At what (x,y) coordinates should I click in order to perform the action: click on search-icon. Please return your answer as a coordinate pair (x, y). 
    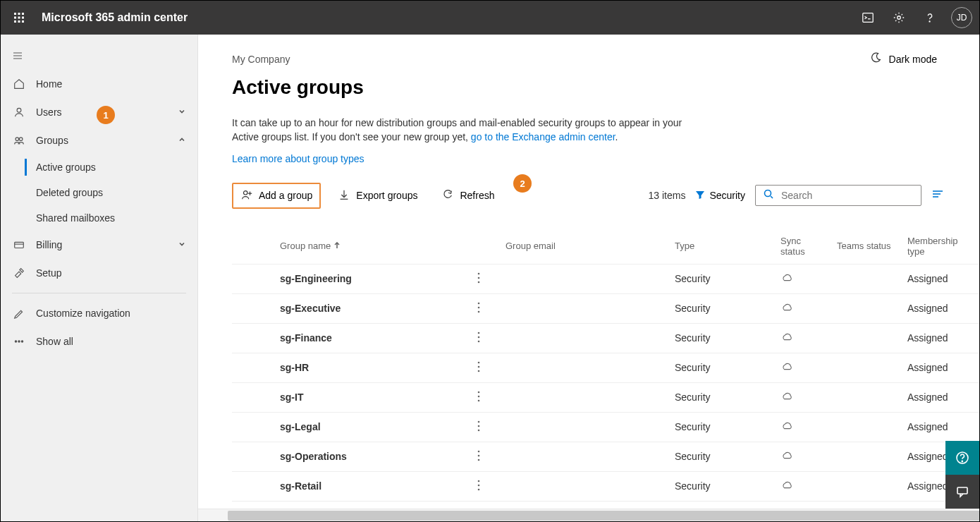
    Looking at the image, I should click on (768, 195).